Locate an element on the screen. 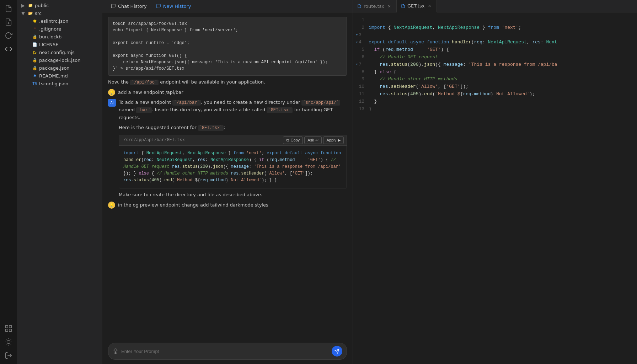 This screenshot has height=364, width=637. files-icon is located at coordinates (9, 9).